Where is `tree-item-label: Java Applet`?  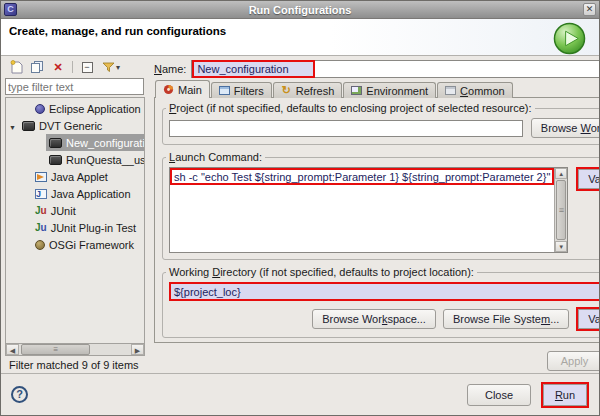 tree-item-label: Java Applet is located at coordinates (80, 177).